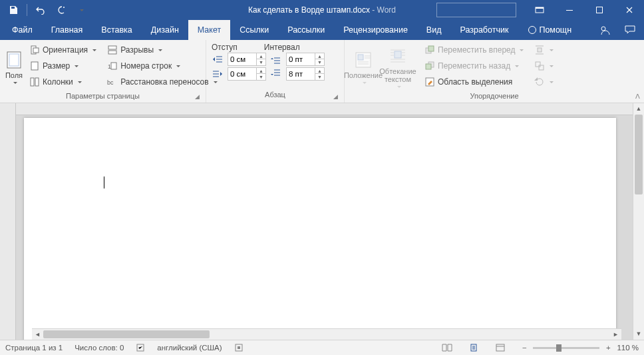 This screenshot has height=355, width=644. Describe the element at coordinates (474, 66) in the screenshot. I see `send-backward-button: Переместить назад` at that location.